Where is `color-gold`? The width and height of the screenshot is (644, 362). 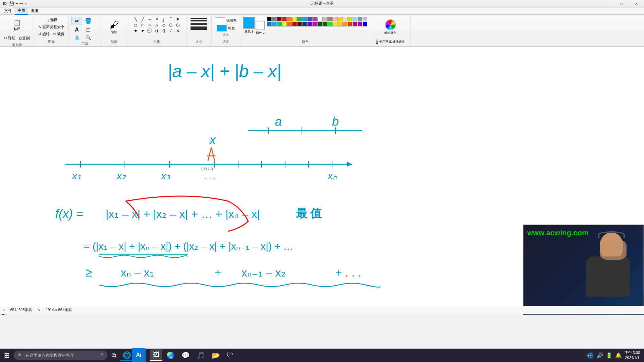 color-gold is located at coordinates (340, 19).